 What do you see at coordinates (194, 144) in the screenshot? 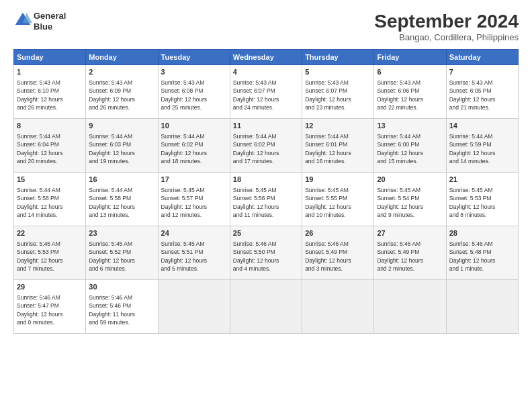
I see `day-info: Sunset: 6:02 PM` at bounding box center [194, 144].